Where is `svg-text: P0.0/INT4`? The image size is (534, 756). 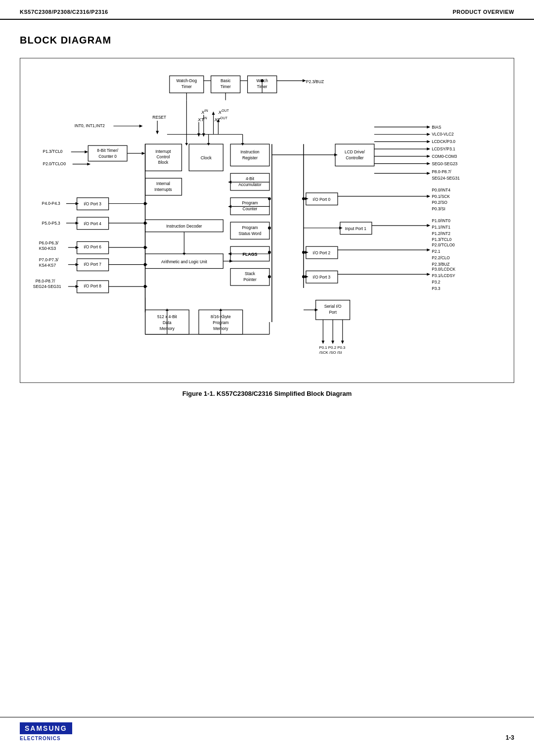 svg-text: P0.0/INT4 is located at coordinates (441, 190).